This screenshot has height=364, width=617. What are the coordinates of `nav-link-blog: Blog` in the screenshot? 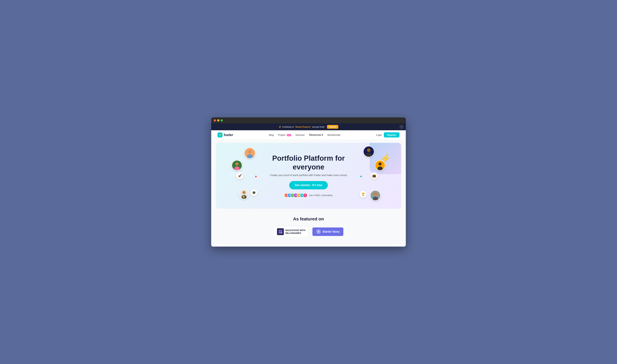 It's located at (271, 135).